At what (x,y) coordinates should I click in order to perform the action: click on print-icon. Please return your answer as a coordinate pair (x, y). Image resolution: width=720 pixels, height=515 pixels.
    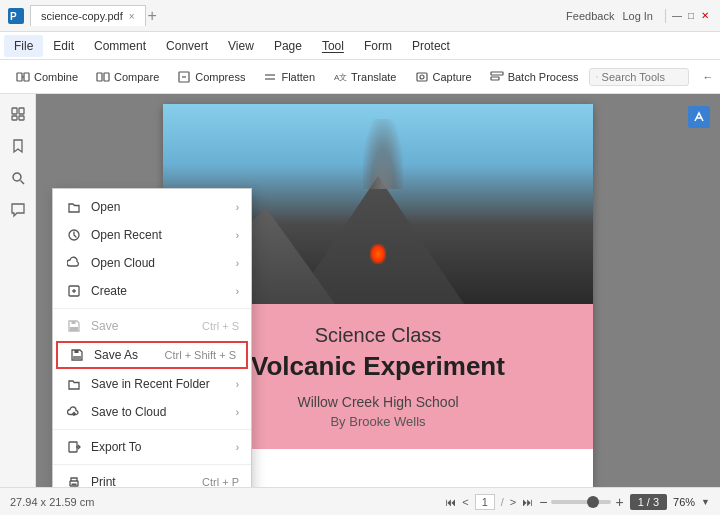
    Looking at the image, I should click on (74, 480).